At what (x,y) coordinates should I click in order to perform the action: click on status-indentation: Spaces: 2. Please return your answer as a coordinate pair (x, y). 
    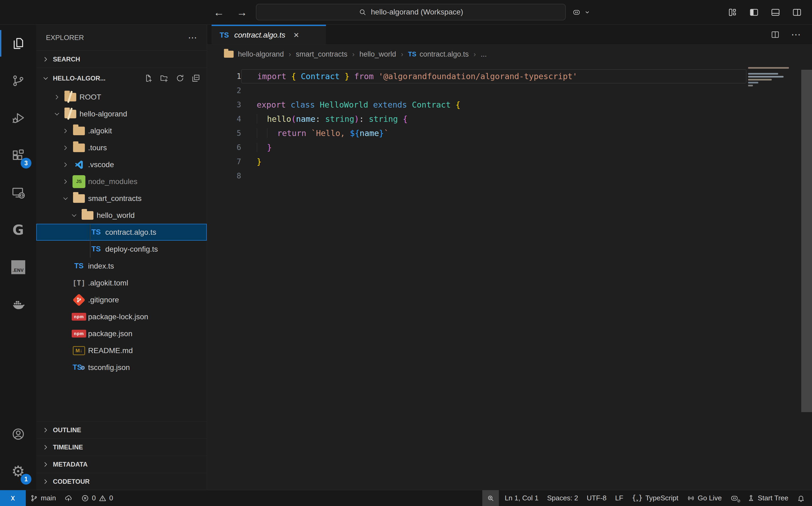
    Looking at the image, I should click on (563, 498).